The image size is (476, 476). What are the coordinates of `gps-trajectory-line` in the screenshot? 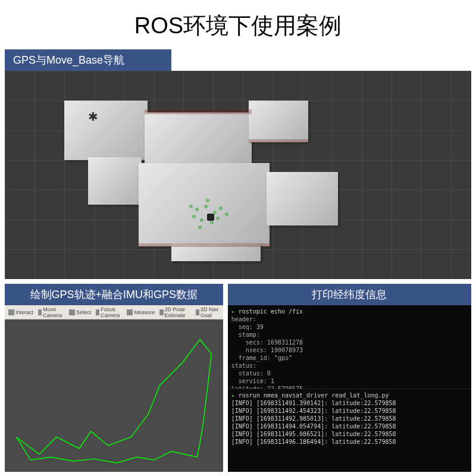 It's located at (114, 401).